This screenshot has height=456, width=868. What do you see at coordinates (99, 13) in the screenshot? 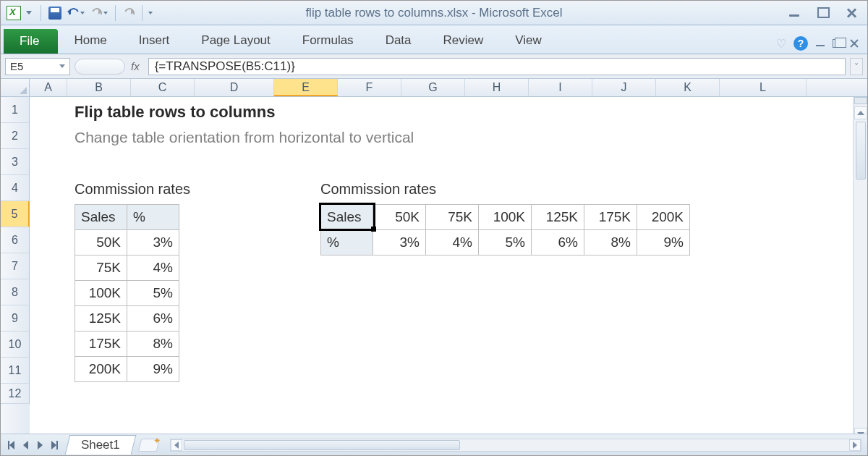
I see `redo-button` at bounding box center [99, 13].